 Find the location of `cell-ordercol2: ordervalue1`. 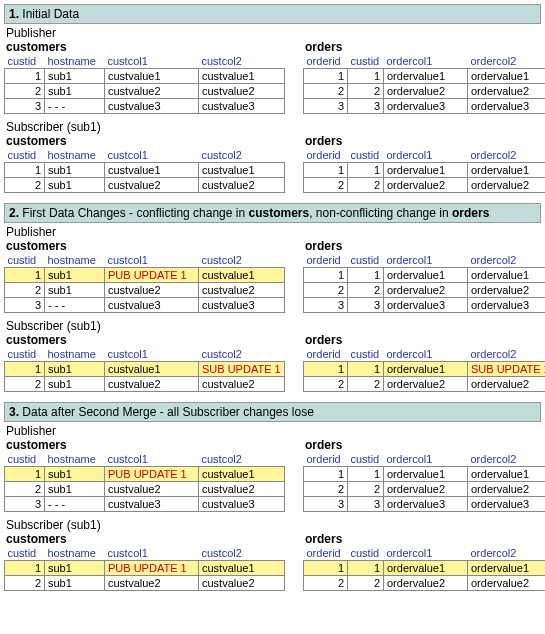

cell-ordercol2: ordervalue1 is located at coordinates (507, 474).